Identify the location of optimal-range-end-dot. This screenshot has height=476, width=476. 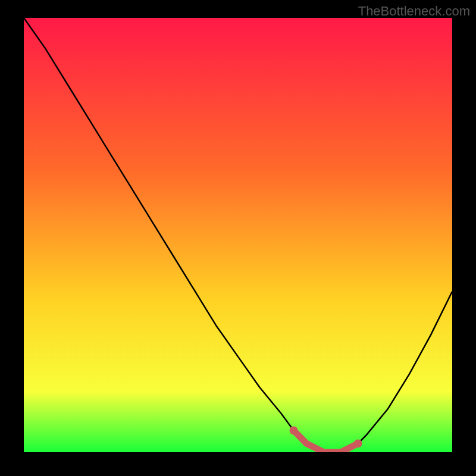
(358, 443).